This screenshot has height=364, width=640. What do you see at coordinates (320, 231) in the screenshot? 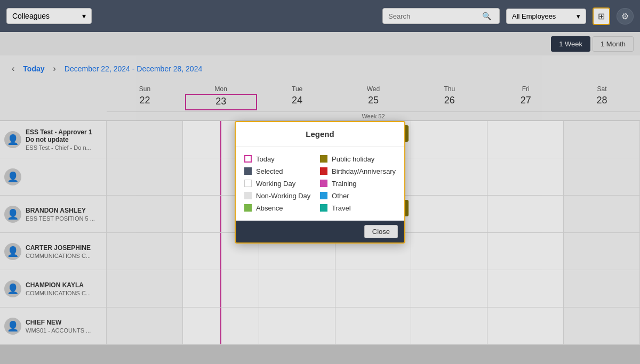
I see `legend-footer: Close` at bounding box center [320, 231].